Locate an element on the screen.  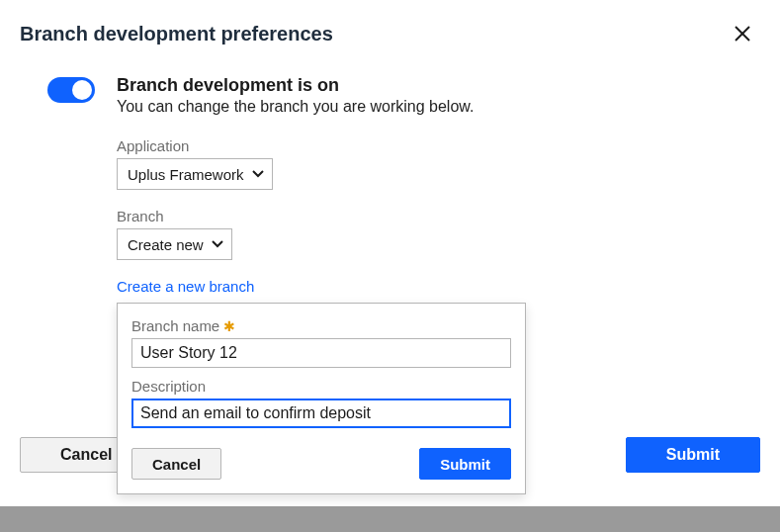
panel-cancel-button: Cancel is located at coordinates (176, 464).